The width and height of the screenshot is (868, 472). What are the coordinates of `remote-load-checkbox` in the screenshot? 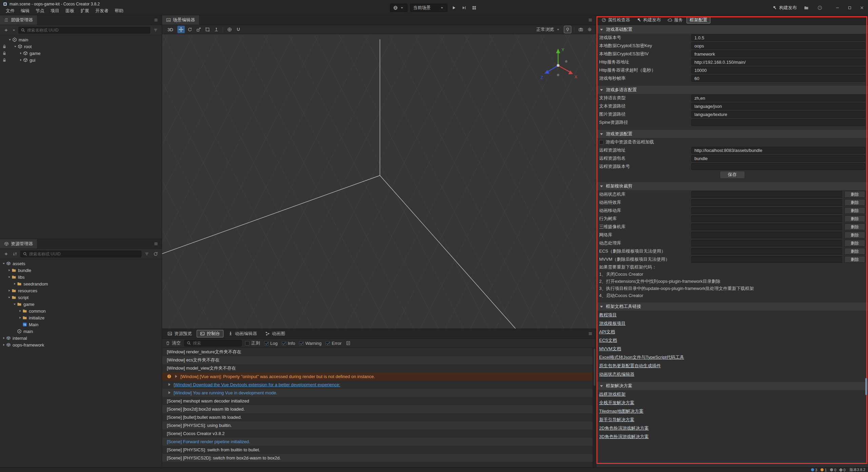 It's located at (601, 142).